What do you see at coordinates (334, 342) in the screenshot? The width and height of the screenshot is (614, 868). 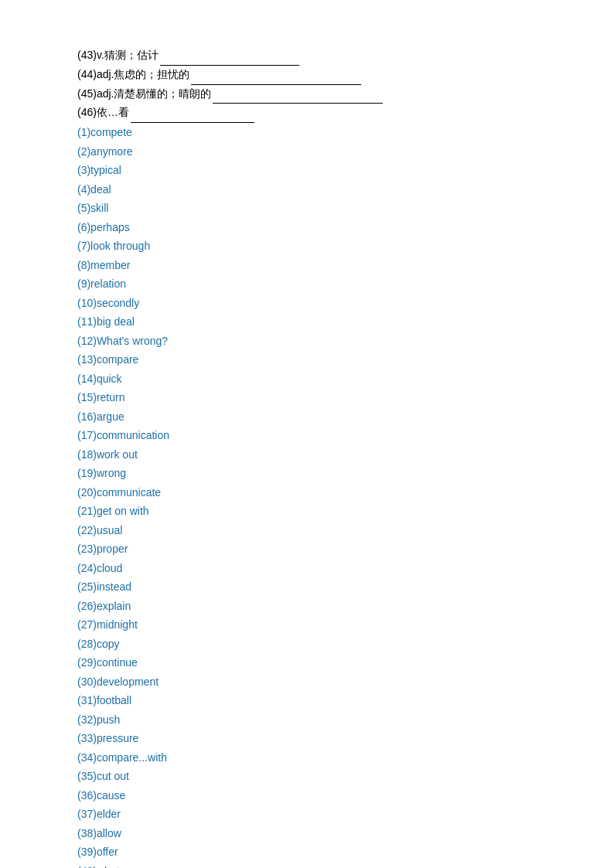 I see `vocab-item-12: (12)What's wrong?` at bounding box center [334, 342].